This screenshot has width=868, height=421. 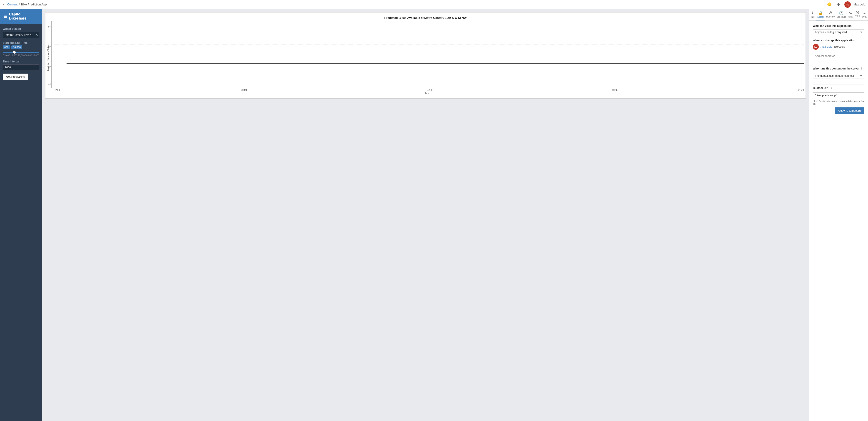 What do you see at coordinates (21, 52) in the screenshot?
I see `range-slider-container` at bounding box center [21, 52].